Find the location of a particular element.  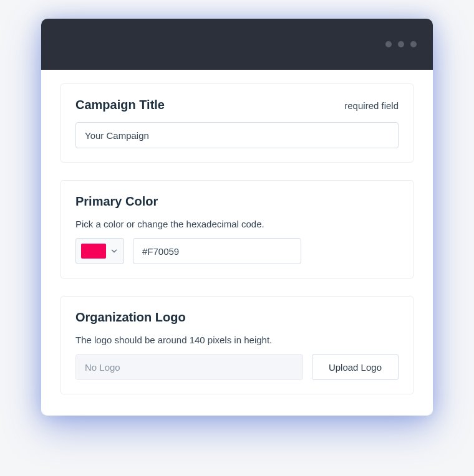

campaign-title-input is located at coordinates (237, 135).